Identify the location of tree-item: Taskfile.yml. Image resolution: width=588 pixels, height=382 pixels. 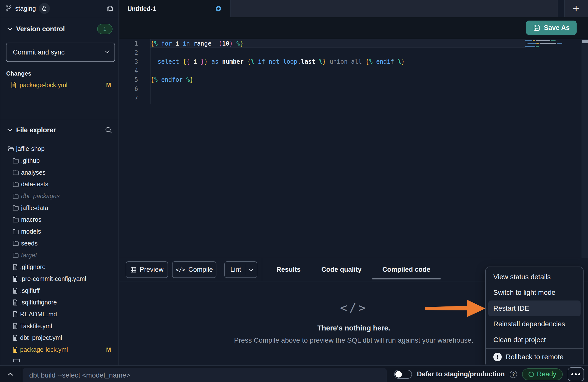
(59, 326).